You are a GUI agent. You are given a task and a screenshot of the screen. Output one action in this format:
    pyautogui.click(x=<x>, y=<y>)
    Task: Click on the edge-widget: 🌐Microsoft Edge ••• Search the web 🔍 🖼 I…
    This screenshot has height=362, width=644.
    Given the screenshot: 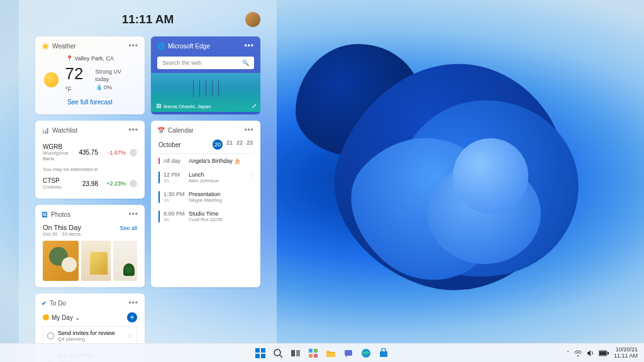 What is the action you would take?
    pyautogui.click(x=206, y=75)
    